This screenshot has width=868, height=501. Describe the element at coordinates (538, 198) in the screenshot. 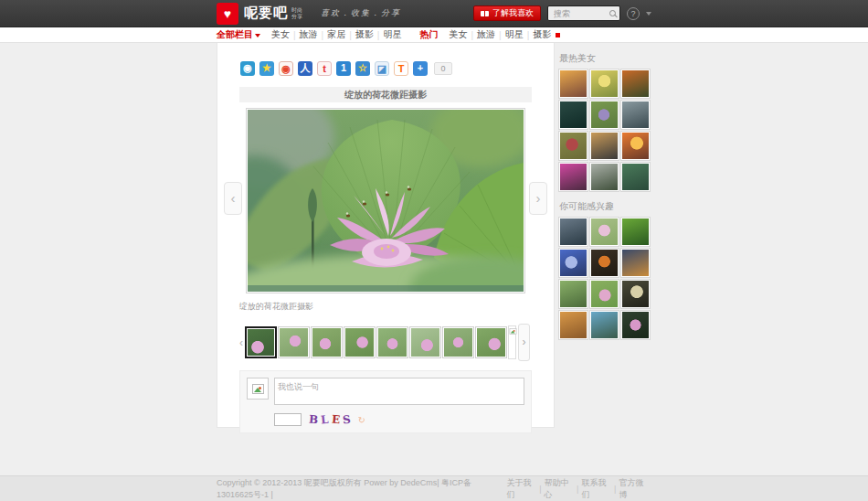

I see `next-image-button: ›` at that location.